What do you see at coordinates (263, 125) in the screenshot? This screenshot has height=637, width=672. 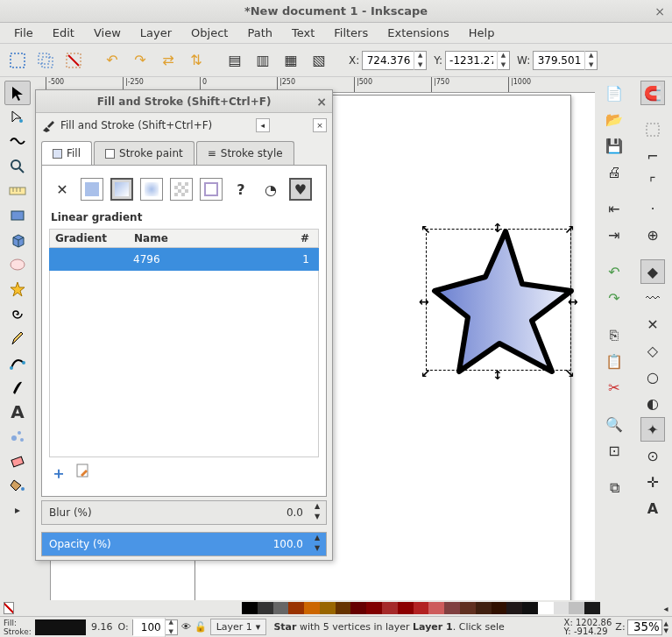 I see `dialog-iconify-button: ◂` at bounding box center [263, 125].